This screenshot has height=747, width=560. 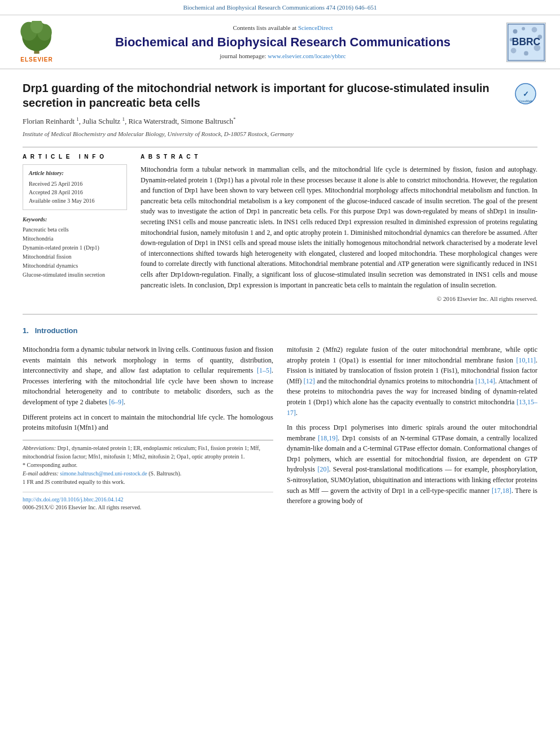 I want to click on journal-header: ELSEVIER Contents lists available at Sci…, so click(x=280, y=43).